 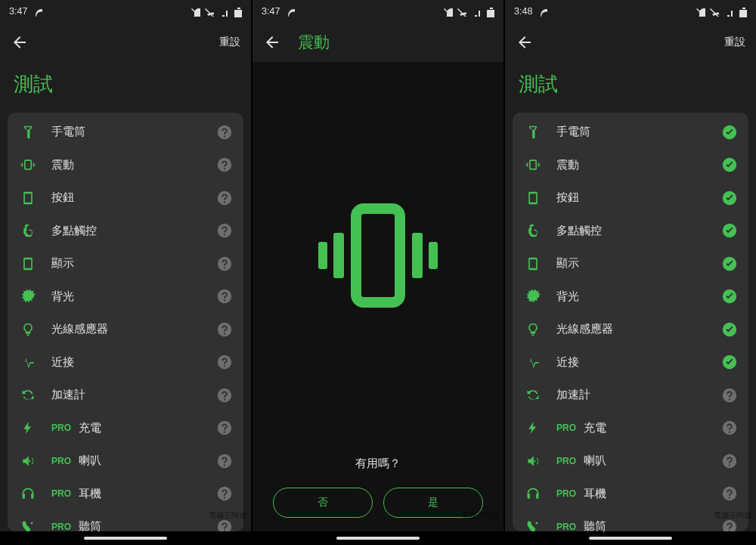 What do you see at coordinates (134, 330) in the screenshot?
I see `row-label: 光線感應器` at bounding box center [134, 330].